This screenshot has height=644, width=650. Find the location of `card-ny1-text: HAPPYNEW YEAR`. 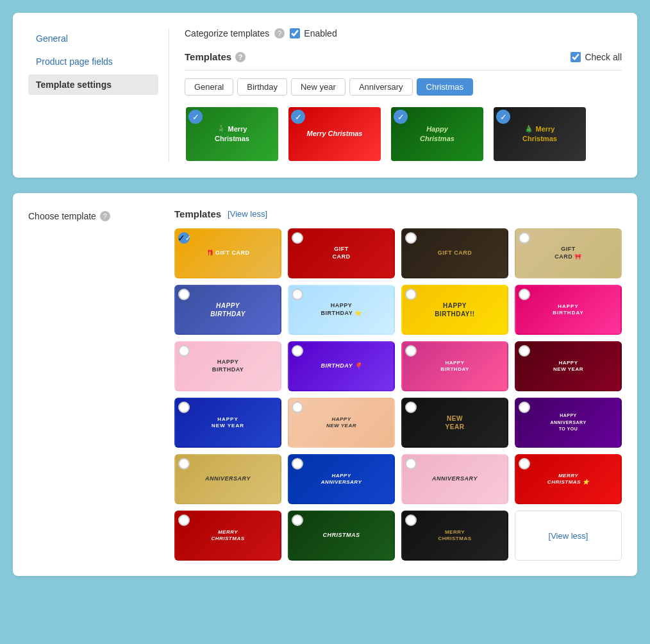

card-ny1-text: HAPPYNEW YEAR is located at coordinates (228, 423).